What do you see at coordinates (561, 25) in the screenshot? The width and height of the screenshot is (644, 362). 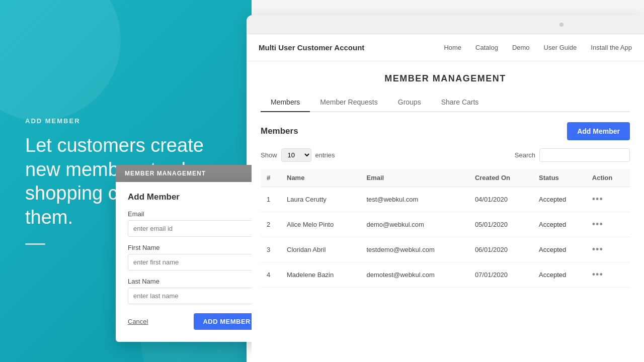 I see `browser-dot` at bounding box center [561, 25].